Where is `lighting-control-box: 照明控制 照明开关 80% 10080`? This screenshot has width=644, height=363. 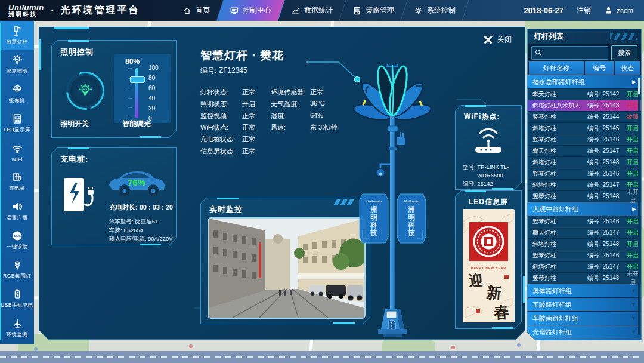
lighting-control-box: 照明控制 照明开关 80% 10080 is located at coordinates (114, 89).